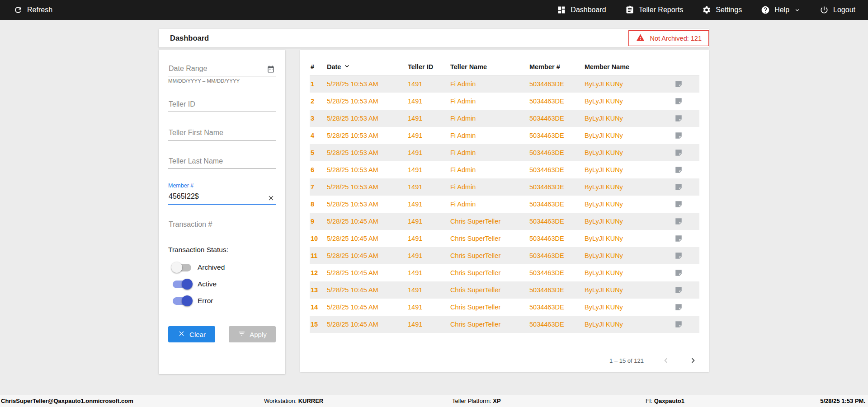  What do you see at coordinates (505, 187) in the screenshot?
I see `table-row: 75/28/25 10:53 AM1491Fi Admin5034463DEBy…` at bounding box center [505, 187].